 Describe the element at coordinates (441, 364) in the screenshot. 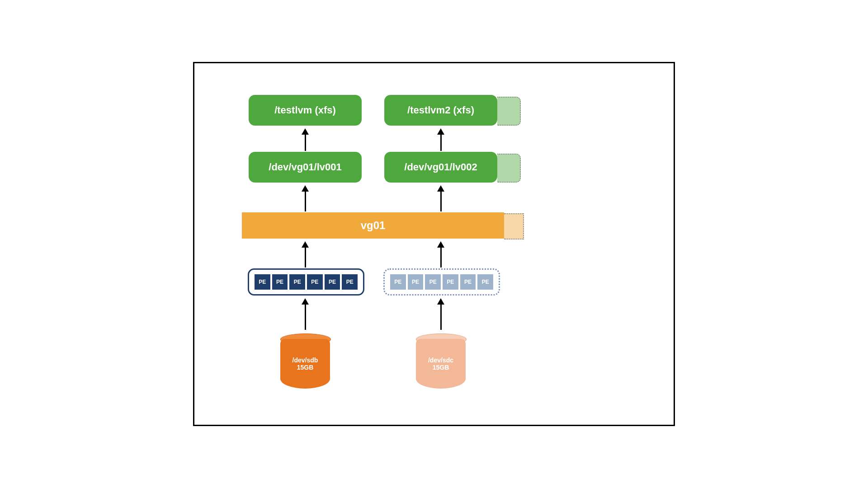

I see `disk-right: /dev/sdc 15GB` at that location.